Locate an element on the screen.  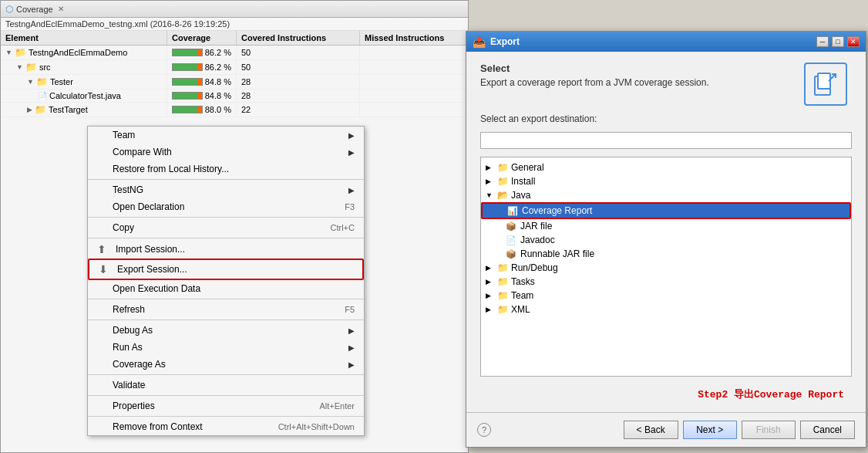
menu-item-testng: TestNG ▶ is located at coordinates (226, 190).